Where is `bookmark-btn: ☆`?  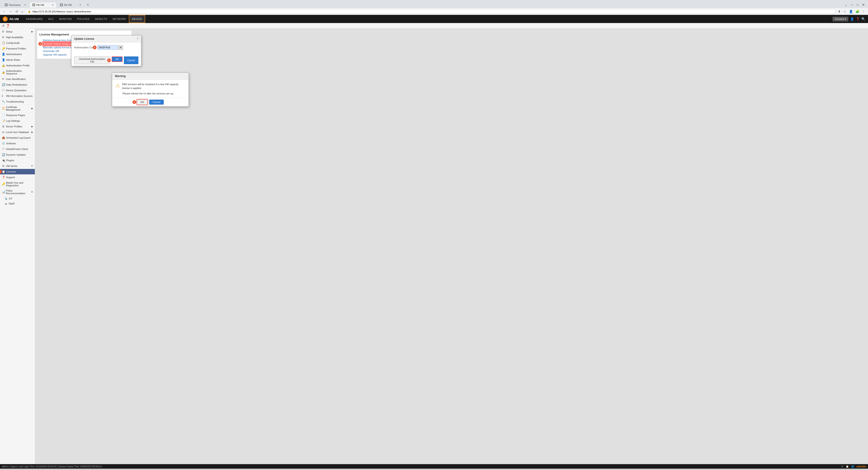 bookmark-btn: ☆ is located at coordinates (845, 11).